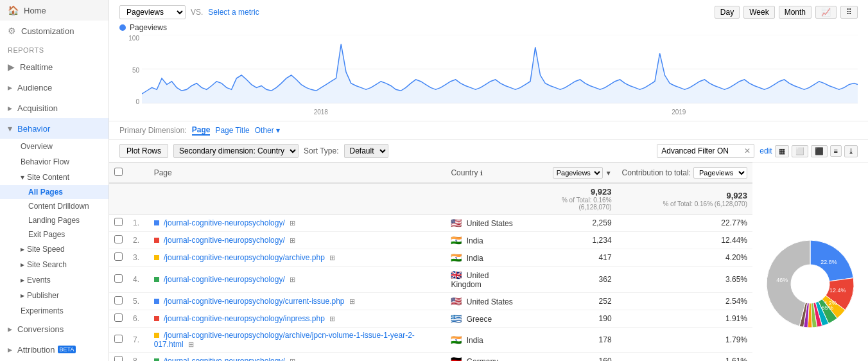  Describe the element at coordinates (765, 151) in the screenshot. I see `filter-edit-link: edit` at that location.